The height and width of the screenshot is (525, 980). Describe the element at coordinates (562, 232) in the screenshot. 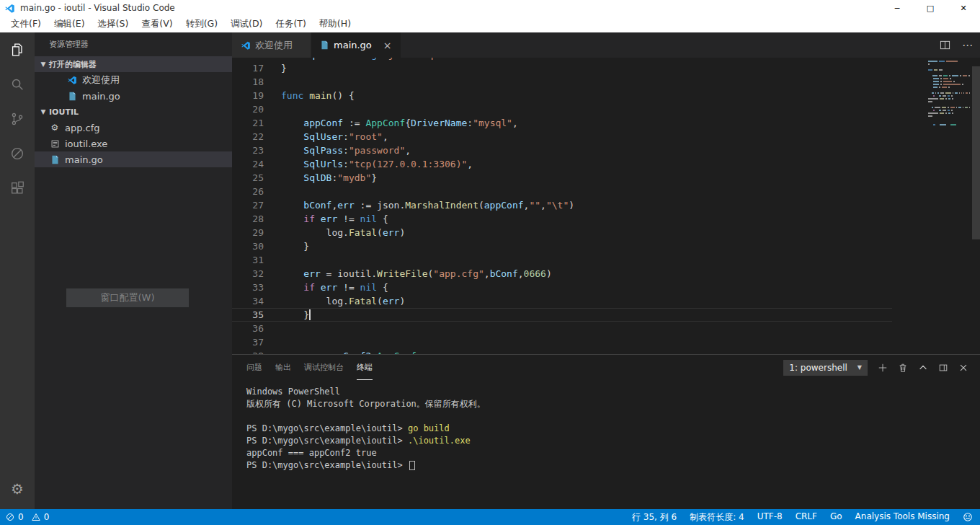

I see `code-line-29: 29 log.Fatal(err)` at that location.